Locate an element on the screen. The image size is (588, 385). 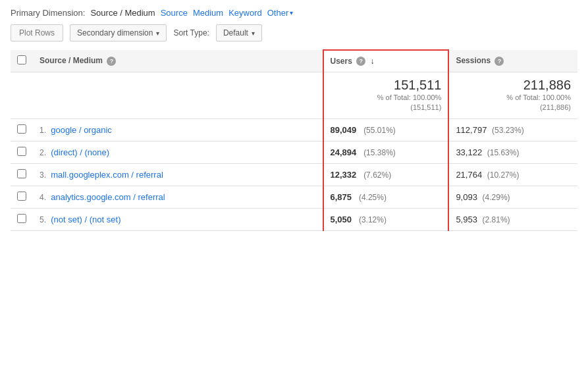
users-pct: (15.38%) is located at coordinates (379, 153).